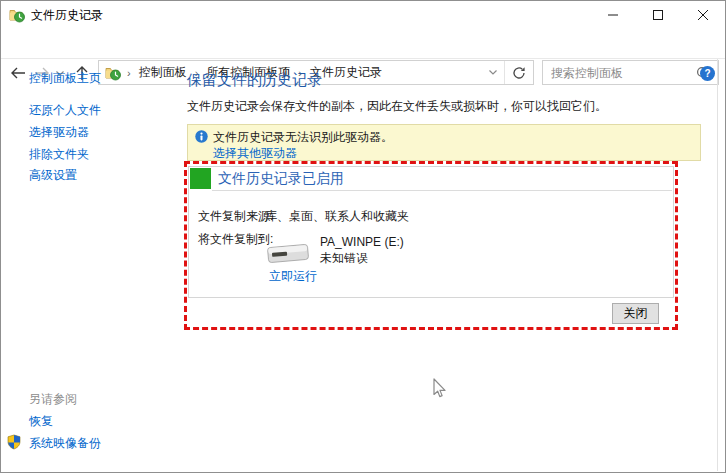 The height and width of the screenshot is (473, 726). What do you see at coordinates (707, 74) in the screenshot?
I see `help-glyph: ?` at bounding box center [707, 74].